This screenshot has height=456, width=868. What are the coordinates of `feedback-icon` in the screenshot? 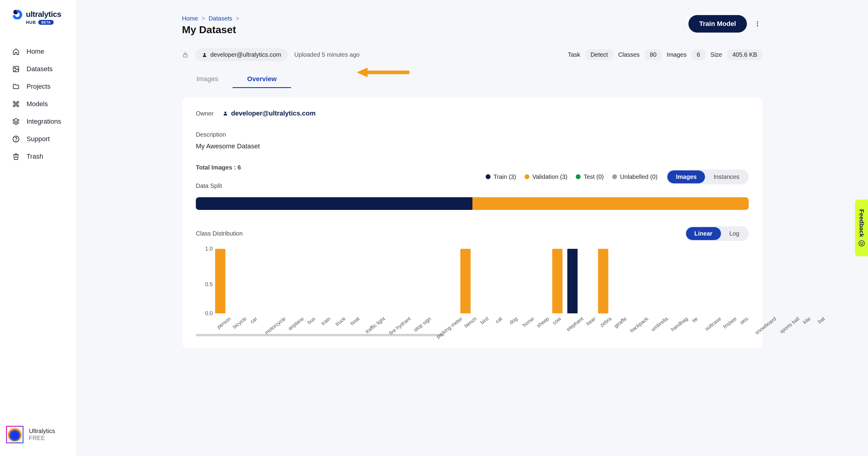 It's located at (862, 244).